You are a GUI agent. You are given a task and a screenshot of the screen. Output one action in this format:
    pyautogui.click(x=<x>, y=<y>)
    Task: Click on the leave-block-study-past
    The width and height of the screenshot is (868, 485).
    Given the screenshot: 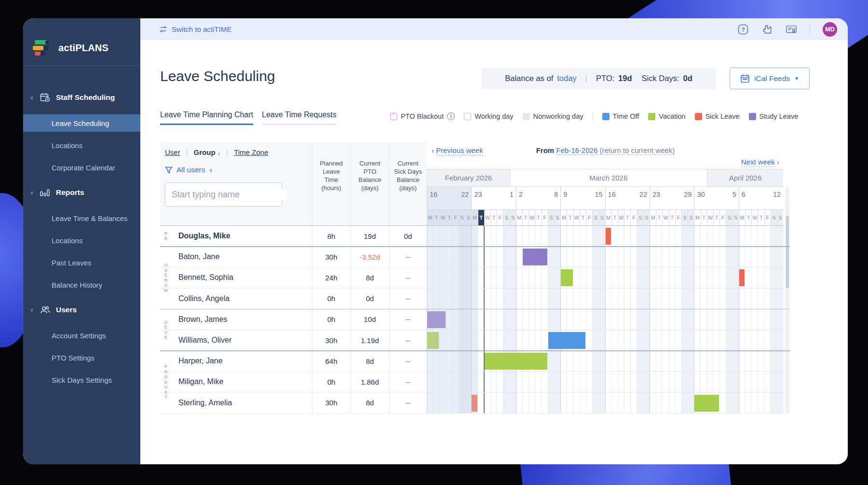 What is the action you would take?
    pyautogui.click(x=436, y=319)
    